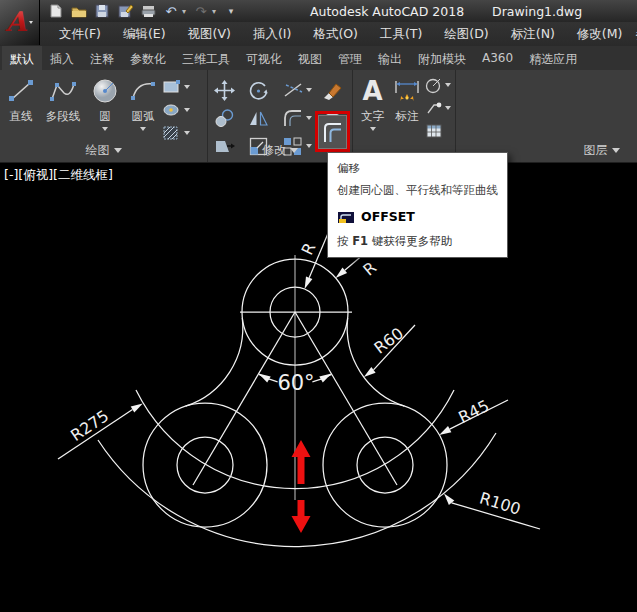 This screenshot has height=612, width=637. I want to click on radius-dim-icon, so click(434, 86).